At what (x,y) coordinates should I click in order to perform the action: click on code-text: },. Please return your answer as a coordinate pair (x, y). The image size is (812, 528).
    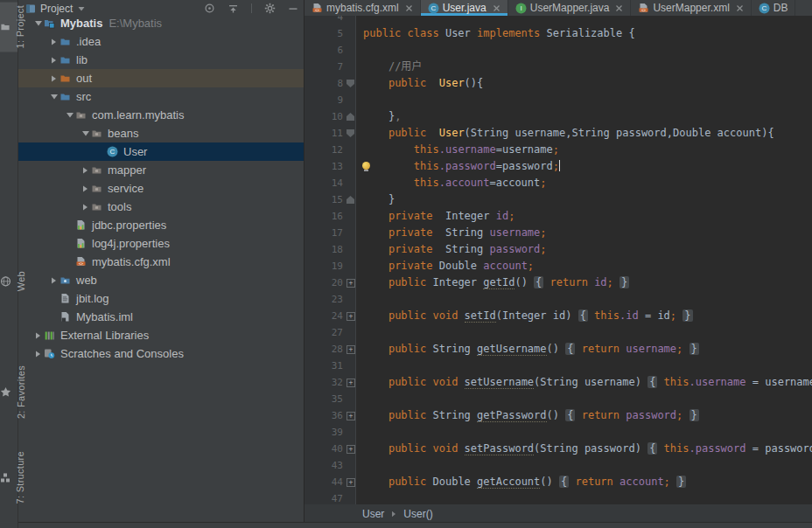
    Looking at the image, I should click on (380, 117).